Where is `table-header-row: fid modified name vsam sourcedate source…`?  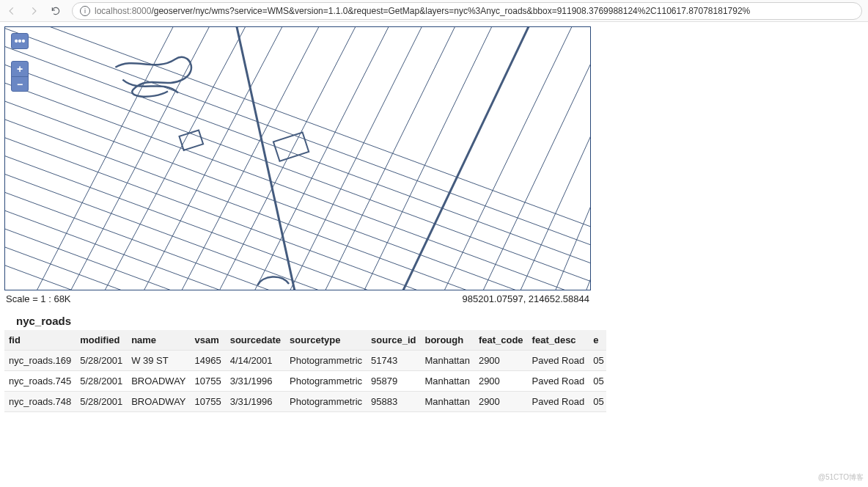 table-header-row: fid modified name vsam sourcedate source… is located at coordinates (305, 340).